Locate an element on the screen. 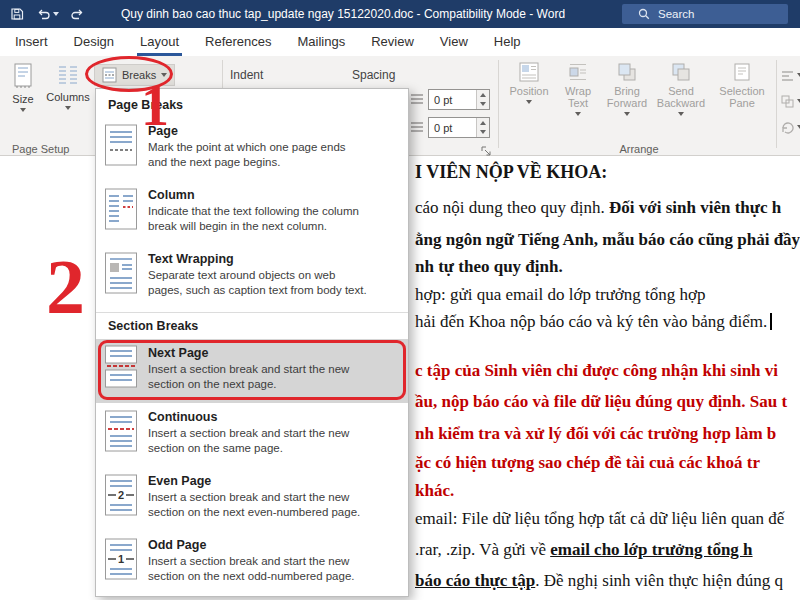  size-button: Size is located at coordinates (23, 101).